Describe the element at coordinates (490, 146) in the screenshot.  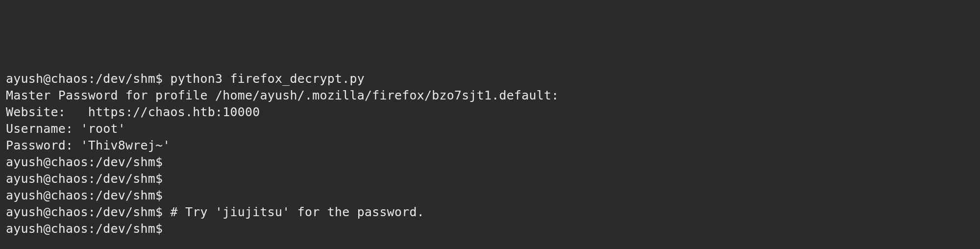
I see `terminal-line: Password: 'Thiv8wrej~'` at that location.